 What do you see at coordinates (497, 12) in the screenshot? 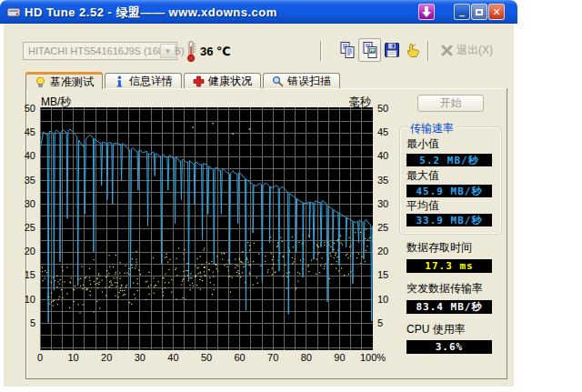
I see `close-button: ✕` at bounding box center [497, 12].